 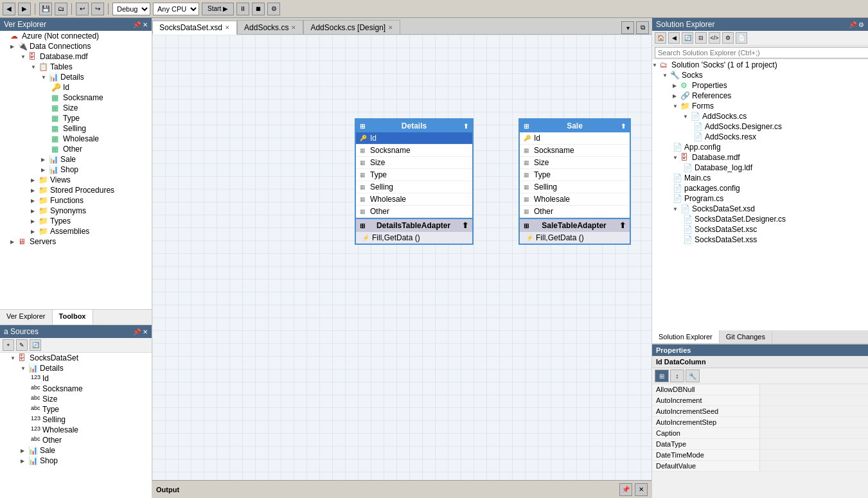 What do you see at coordinates (82, 9) in the screenshot?
I see `undo-btn: ↩` at bounding box center [82, 9].